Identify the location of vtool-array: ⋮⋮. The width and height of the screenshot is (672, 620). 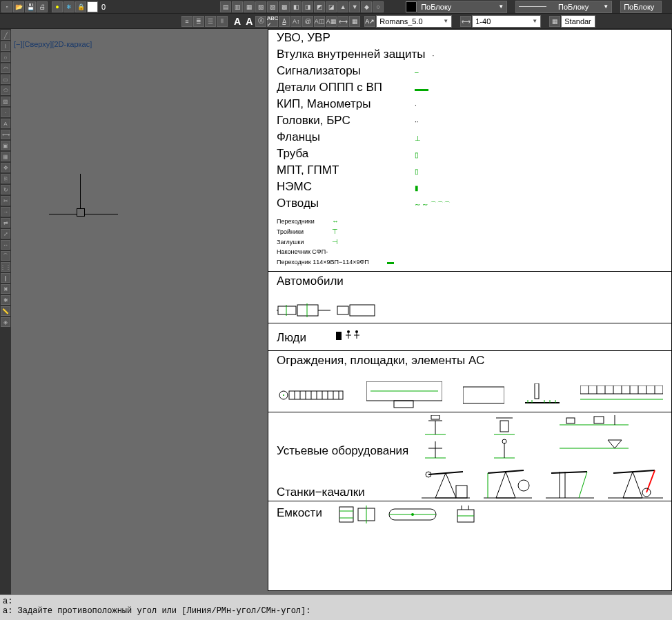
(6, 267).